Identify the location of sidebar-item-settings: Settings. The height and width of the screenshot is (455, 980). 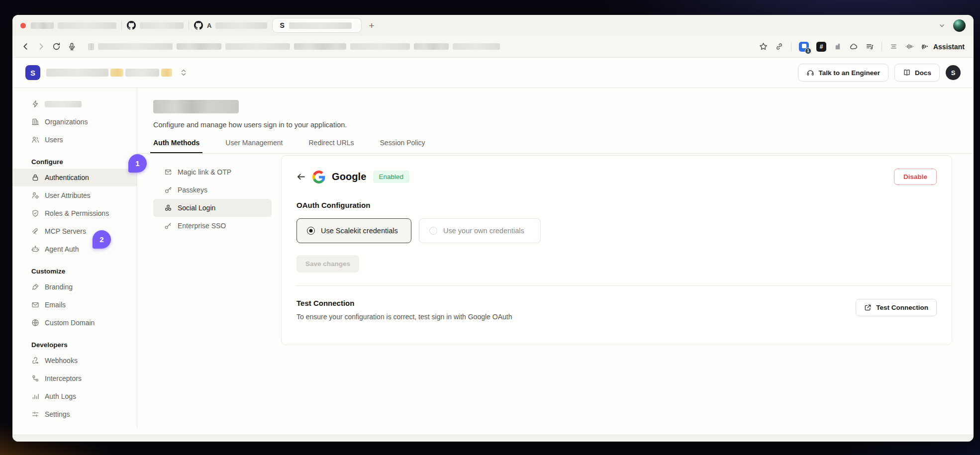
(75, 414).